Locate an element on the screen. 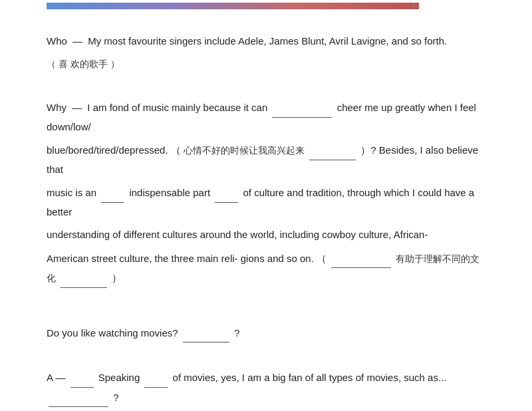  why-line-3: music is an indispensable part of cultur… is located at coordinates (266, 202).